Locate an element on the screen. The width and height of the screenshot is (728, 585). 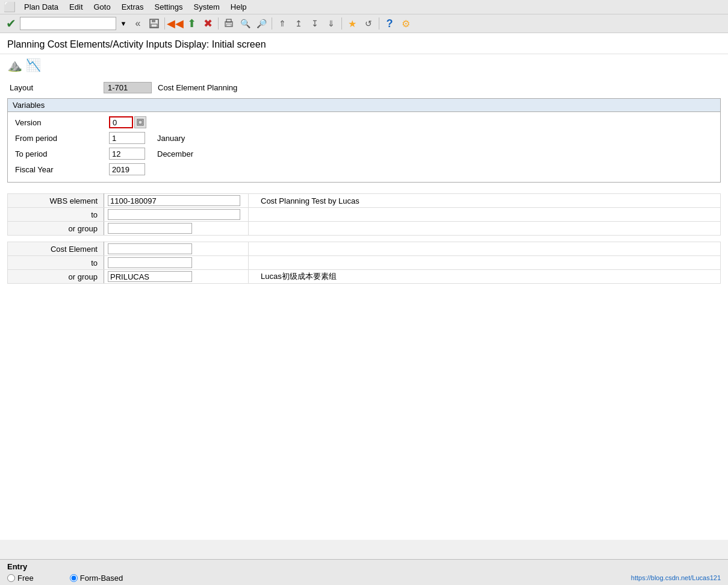
nav-last-button: ⇓ is located at coordinates (331, 23).